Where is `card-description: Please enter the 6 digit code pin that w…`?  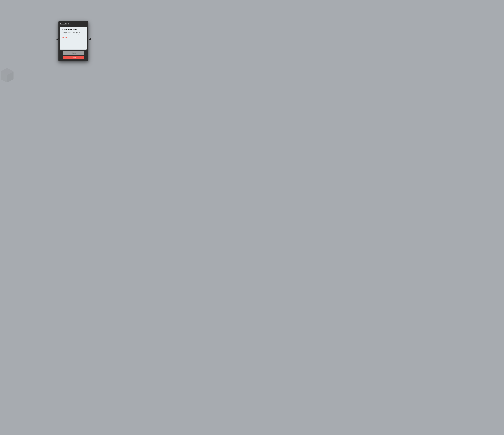
card-description: Please enter the 6 digit code pin that w… is located at coordinates (73, 33).